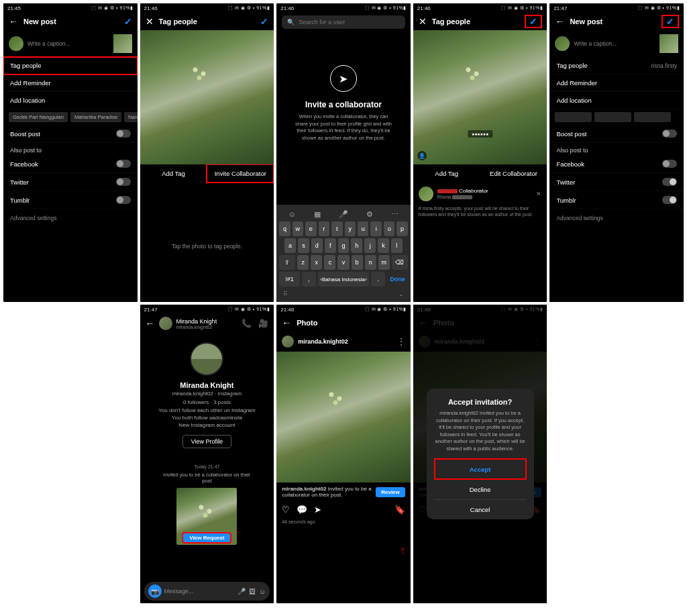  I want to click on tap-hint: Tap the photo to tag people., so click(207, 246).